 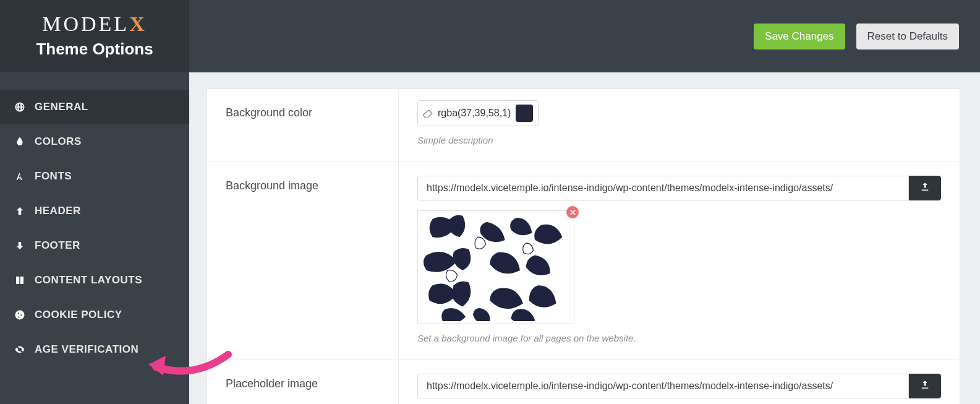 What do you see at coordinates (20, 350) in the screenshot?
I see `eye-off-icon` at bounding box center [20, 350].